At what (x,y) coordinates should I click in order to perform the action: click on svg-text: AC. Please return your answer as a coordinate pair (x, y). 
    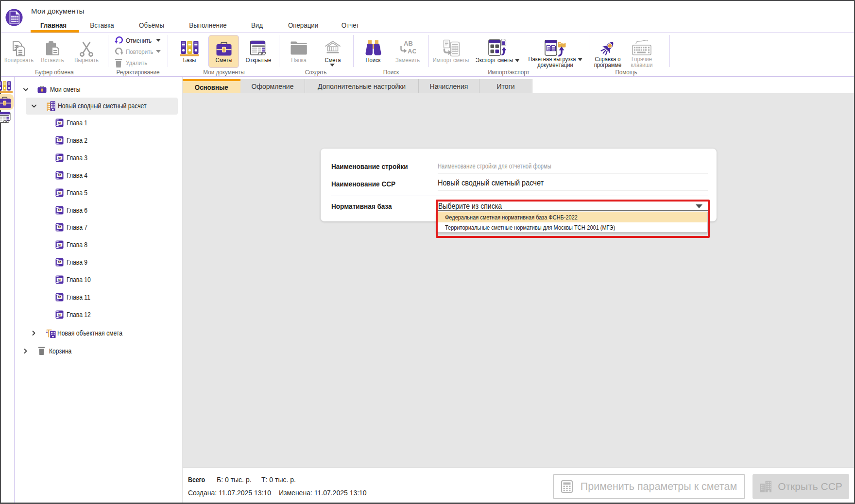
    Looking at the image, I should click on (412, 51).